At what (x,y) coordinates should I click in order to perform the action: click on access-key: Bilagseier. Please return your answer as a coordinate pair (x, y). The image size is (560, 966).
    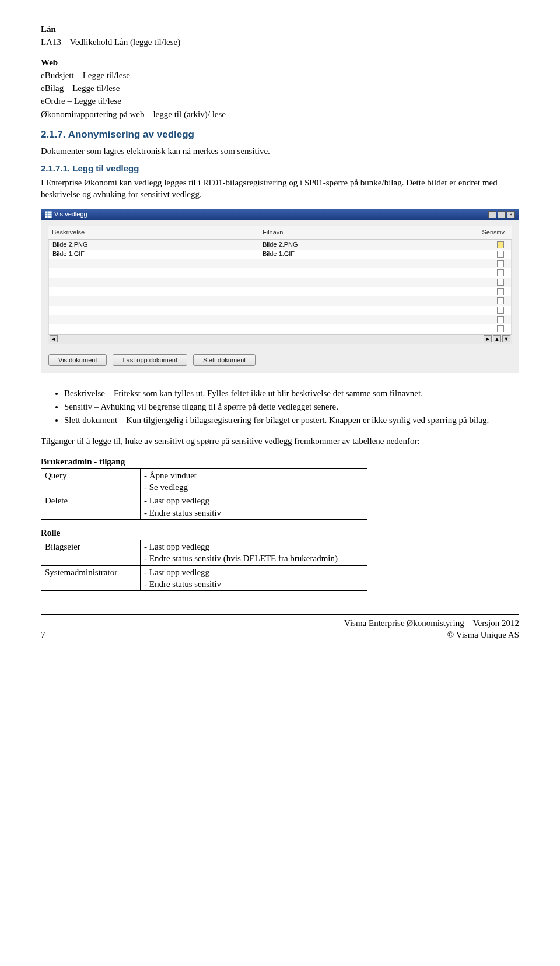
    Looking at the image, I should click on (91, 553).